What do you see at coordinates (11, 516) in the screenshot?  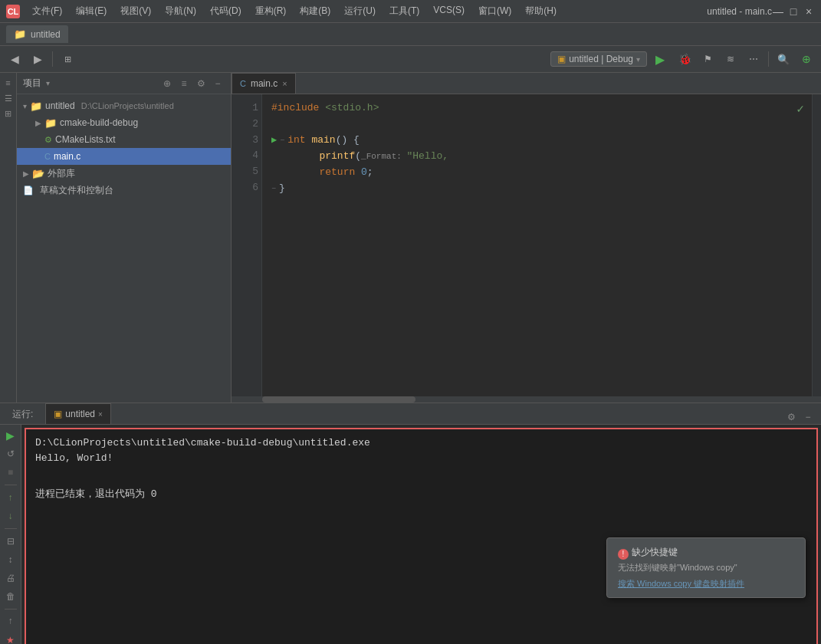 I see `scroll-down-button: ↓` at bounding box center [11, 516].